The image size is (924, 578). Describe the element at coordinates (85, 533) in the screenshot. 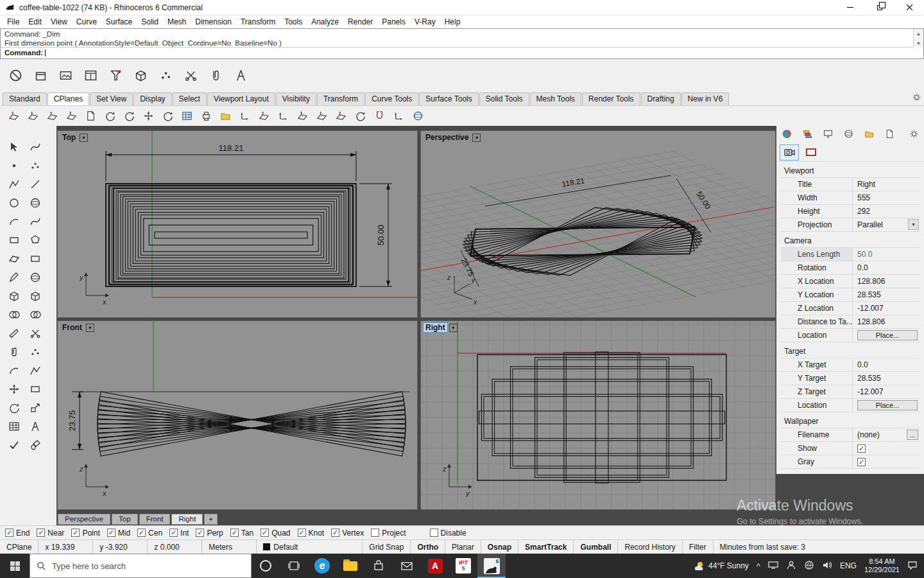

I see `osnap-point: ✓Point` at that location.